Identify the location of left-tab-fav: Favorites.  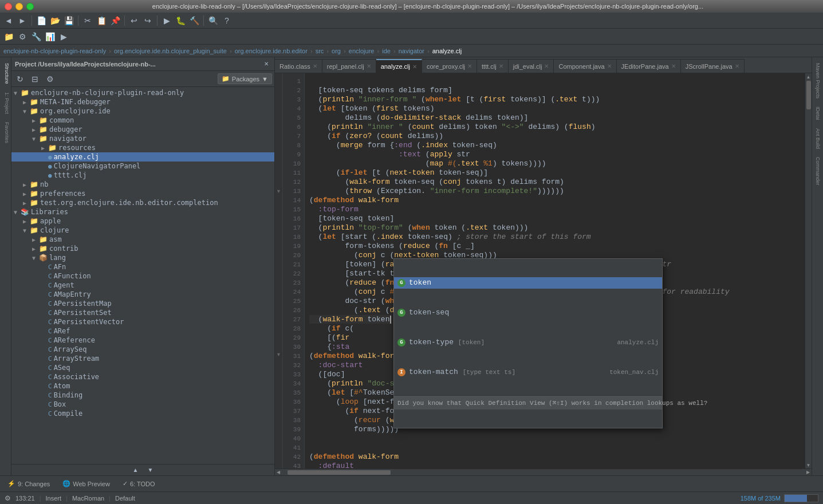
(6, 133).